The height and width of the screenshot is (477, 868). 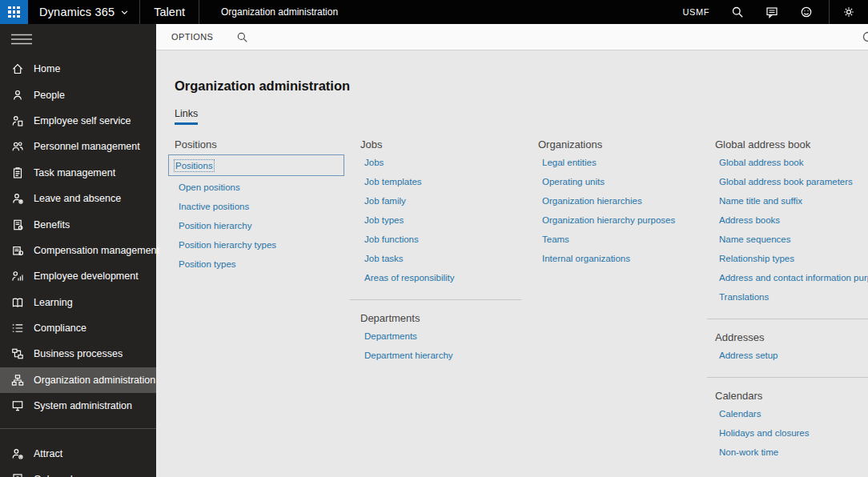 I want to click on section-divider, so click(x=436, y=299).